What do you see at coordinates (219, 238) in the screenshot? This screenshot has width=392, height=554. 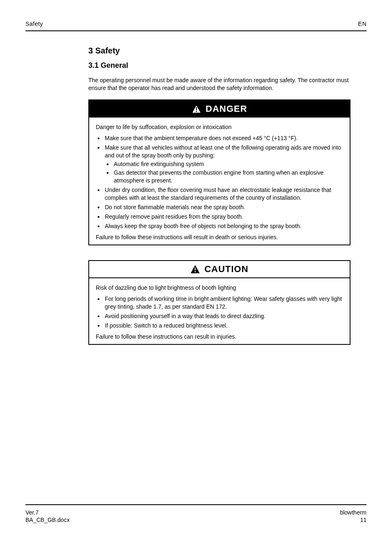 I see `danger-failure: Failure to follow these instructions wil…` at bounding box center [219, 238].